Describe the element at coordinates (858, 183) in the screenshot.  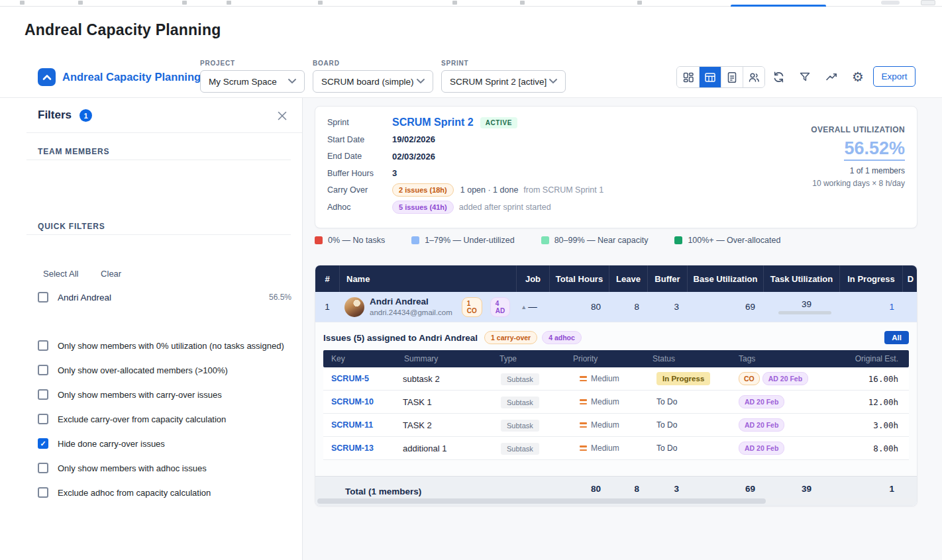
I see `overall-capacity-formula: 10 working days × 8 h/day` at that location.